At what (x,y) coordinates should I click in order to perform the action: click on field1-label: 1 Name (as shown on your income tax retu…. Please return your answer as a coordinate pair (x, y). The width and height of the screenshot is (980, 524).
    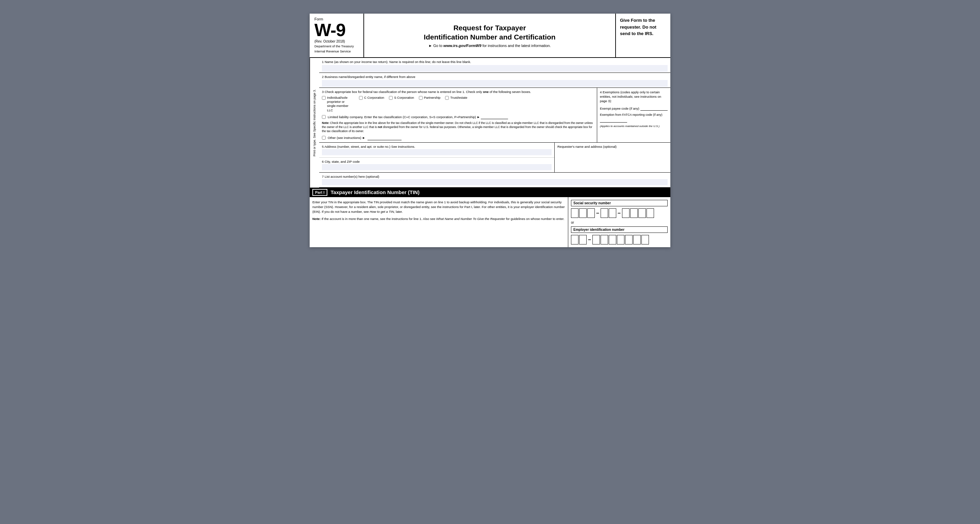
    Looking at the image, I should click on (396, 62).